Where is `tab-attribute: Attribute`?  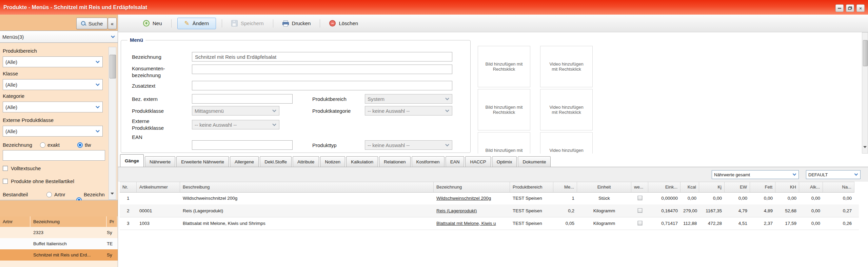 tab-attribute: Attribute is located at coordinates (306, 162).